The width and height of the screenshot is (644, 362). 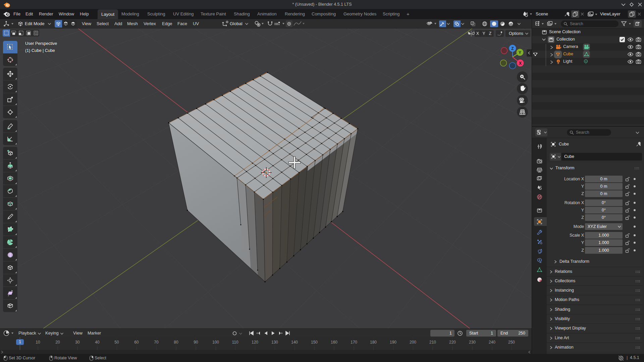 What do you see at coordinates (520, 63) in the screenshot?
I see `svg-text: X` at bounding box center [520, 63].